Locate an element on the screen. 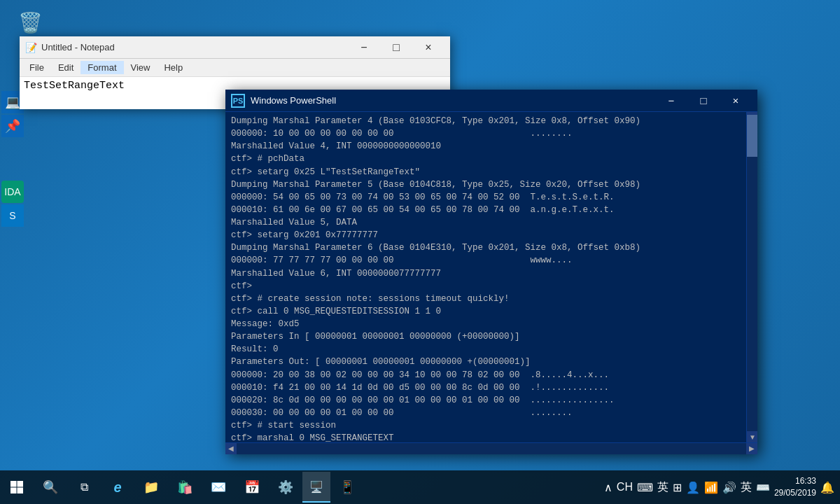 The width and height of the screenshot is (840, 504). ps-close-button: × is located at coordinates (736, 101).